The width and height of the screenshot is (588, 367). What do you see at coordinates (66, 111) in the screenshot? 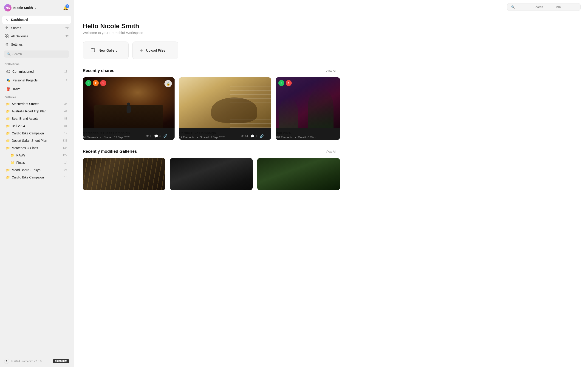
I see `gallery-count: 44` at bounding box center [66, 111].